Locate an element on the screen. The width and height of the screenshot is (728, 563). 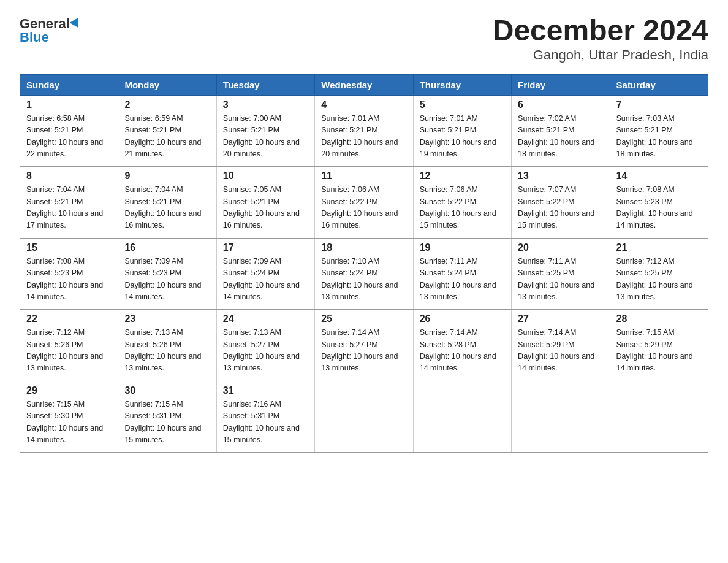
day-number: 16 is located at coordinates (167, 248).